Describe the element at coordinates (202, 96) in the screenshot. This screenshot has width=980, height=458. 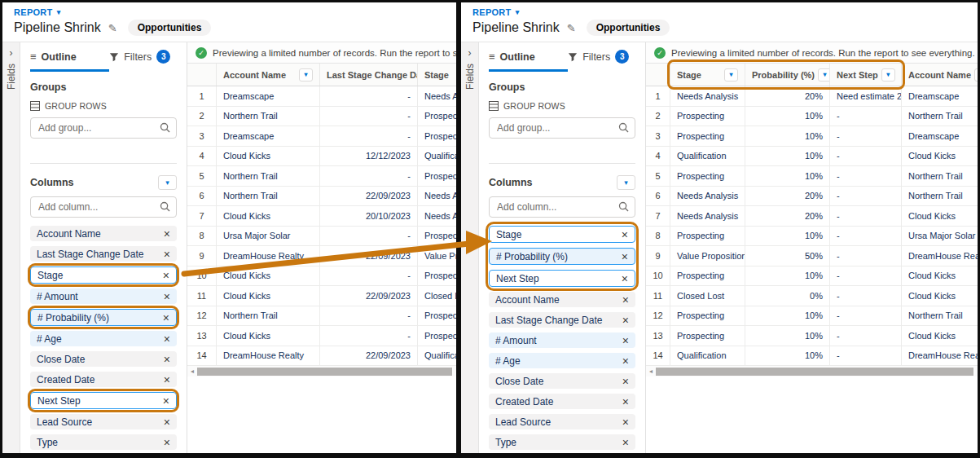
I see `row-number: 1` at that location.